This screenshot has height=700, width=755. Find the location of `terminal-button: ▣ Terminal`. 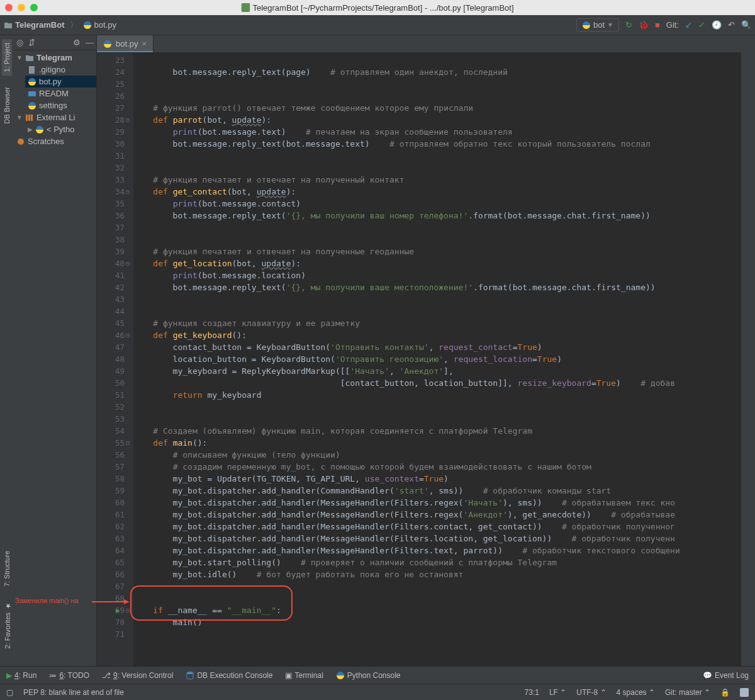

terminal-button: ▣ Terminal is located at coordinates (304, 675).